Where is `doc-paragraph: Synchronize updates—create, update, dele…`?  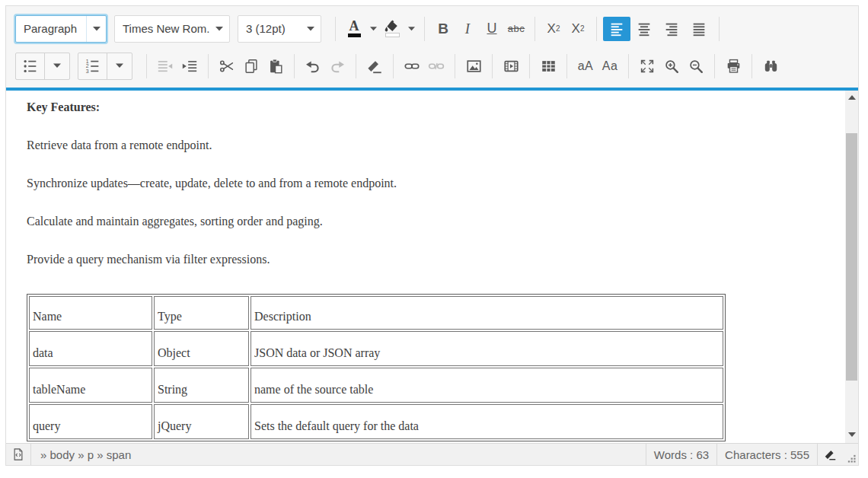 doc-paragraph: Synchronize updates—create, update, dele… is located at coordinates (432, 183).